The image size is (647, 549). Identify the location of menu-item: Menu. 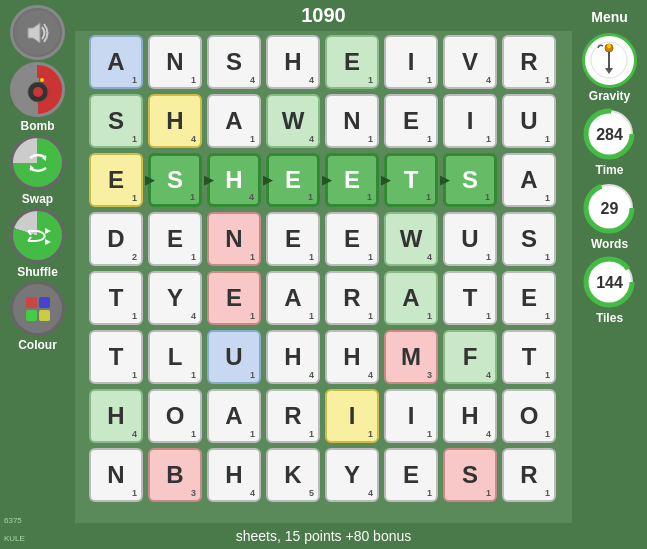
(610, 17).